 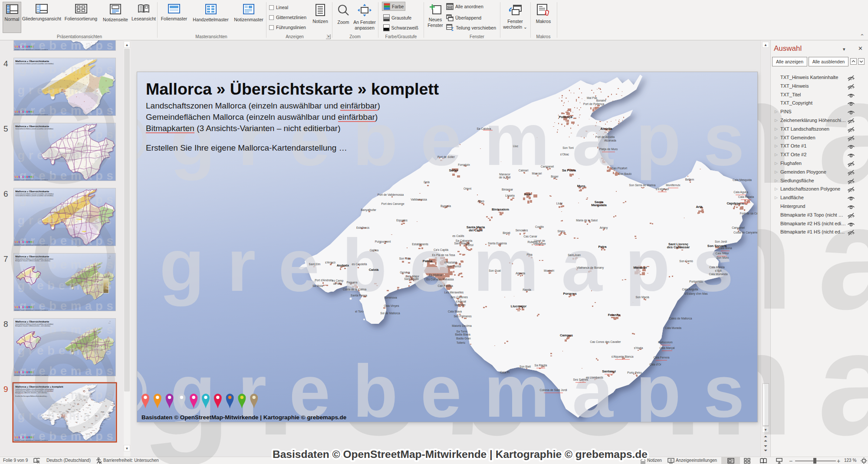 What do you see at coordinates (522, 230) in the screenshot?
I see `svg-text: Sencelles` at bounding box center [522, 230].